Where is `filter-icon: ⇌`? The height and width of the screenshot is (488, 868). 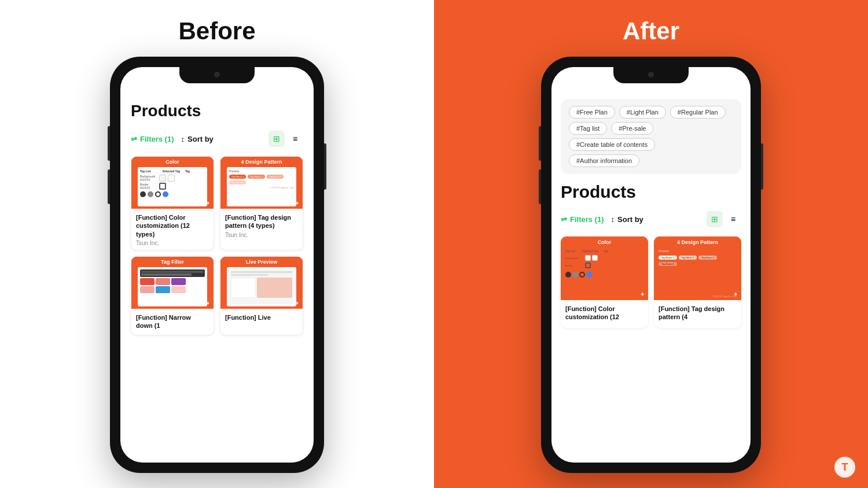 filter-icon: ⇌ is located at coordinates (134, 139).